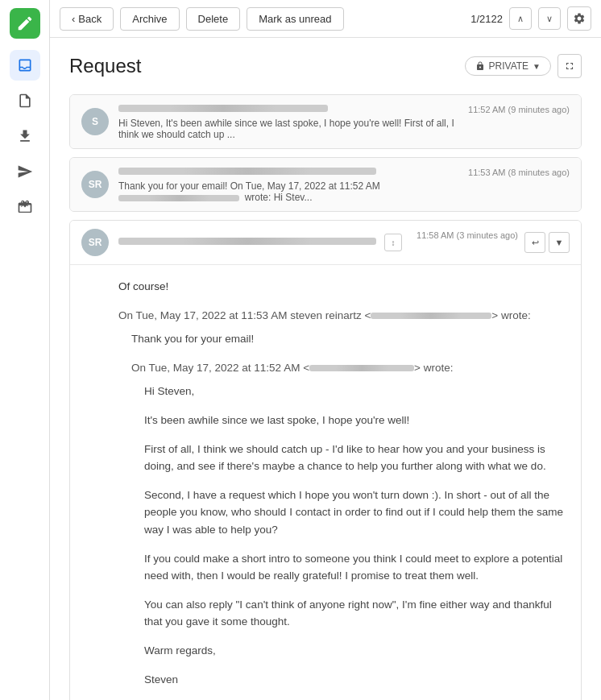 This screenshot has width=601, height=700. What do you see at coordinates (223, 108) in the screenshot?
I see `sender-1-name` at bounding box center [223, 108].